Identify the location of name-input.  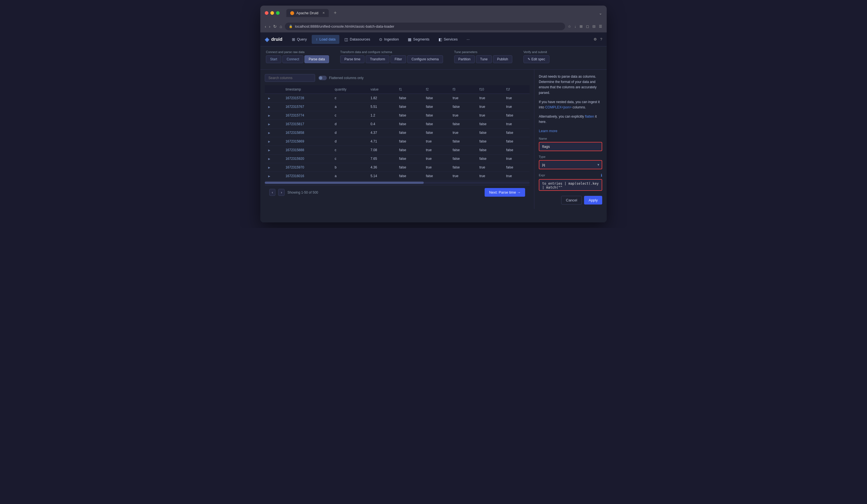
(570, 147).